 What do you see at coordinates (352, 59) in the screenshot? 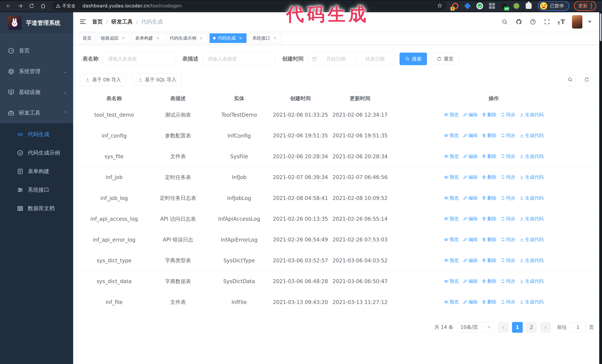
I see `date-range-picker: 开始日期 - 结束日期` at bounding box center [352, 59].